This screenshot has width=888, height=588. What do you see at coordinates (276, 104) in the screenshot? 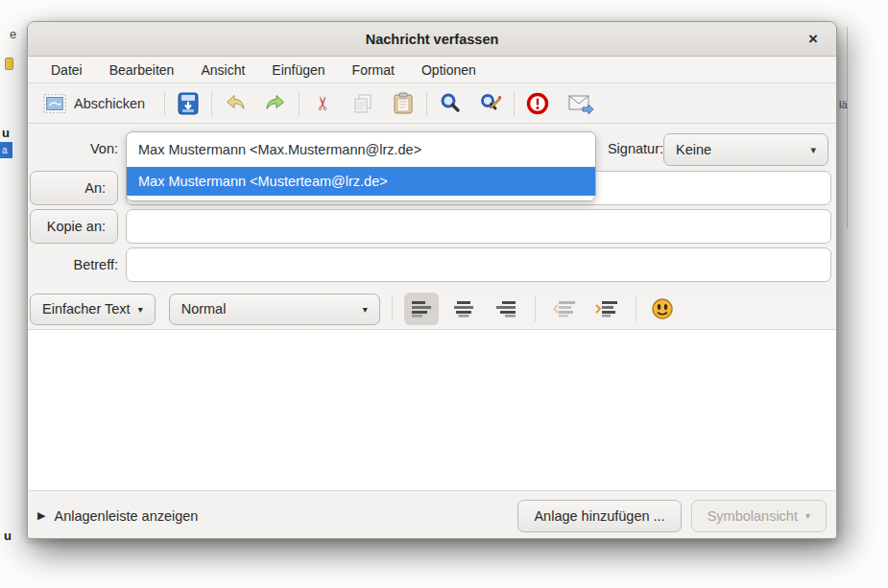
I see `redo-icon` at bounding box center [276, 104].